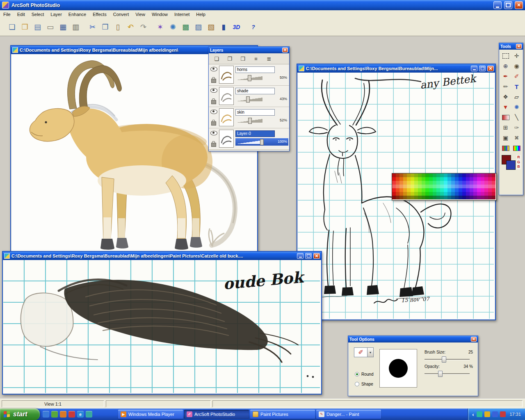 This screenshot has width=525, height=420. Describe the element at coordinates (262, 27) in the screenshot. I see `toolbar: ❏❒▤▭▦▥✂❐▯↶↷✶✺▩▨▧▮3D?` at that location.